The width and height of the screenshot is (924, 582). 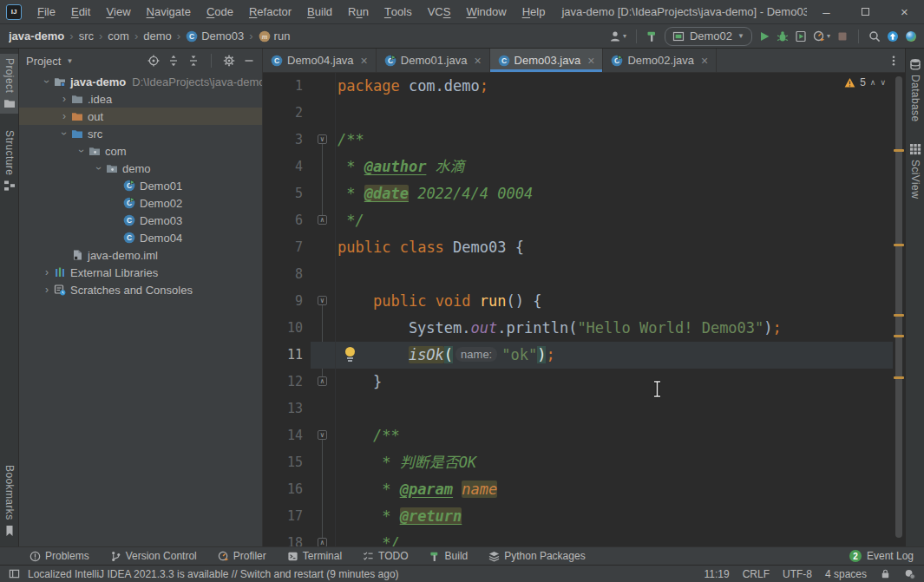 I want to click on minimize-button: –, so click(x=826, y=12).